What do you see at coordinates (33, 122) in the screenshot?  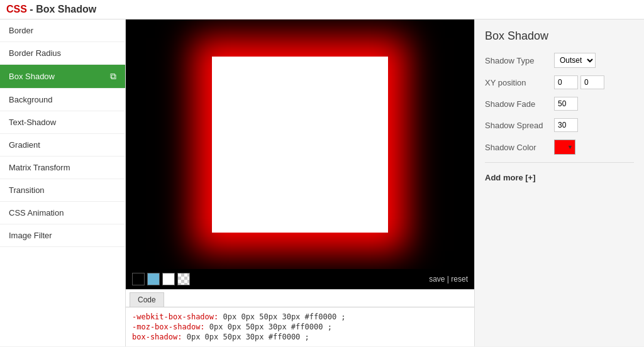 I see `sidebar-item-label-text-shadow: Text-Shadow` at bounding box center [33, 122].